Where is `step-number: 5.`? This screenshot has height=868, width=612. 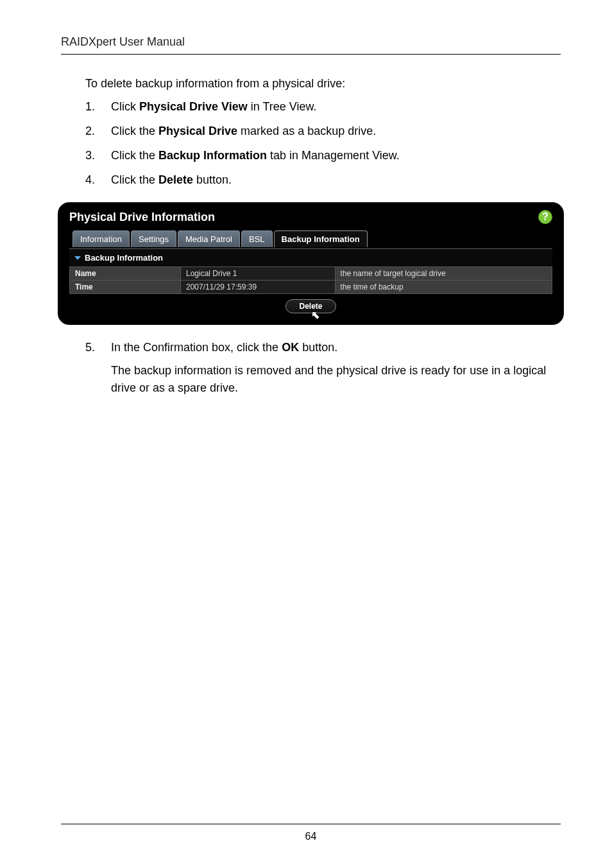 step-number: 5. is located at coordinates (98, 348).